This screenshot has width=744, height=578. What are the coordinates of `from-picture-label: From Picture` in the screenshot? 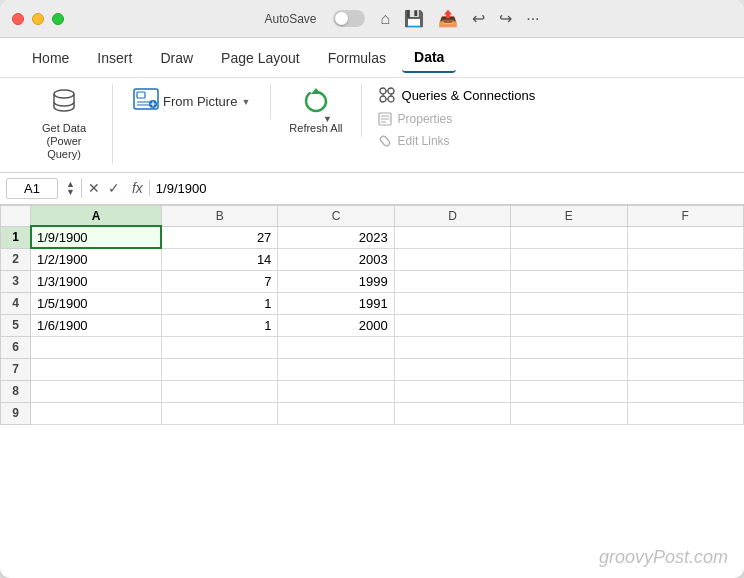 It's located at (200, 102).